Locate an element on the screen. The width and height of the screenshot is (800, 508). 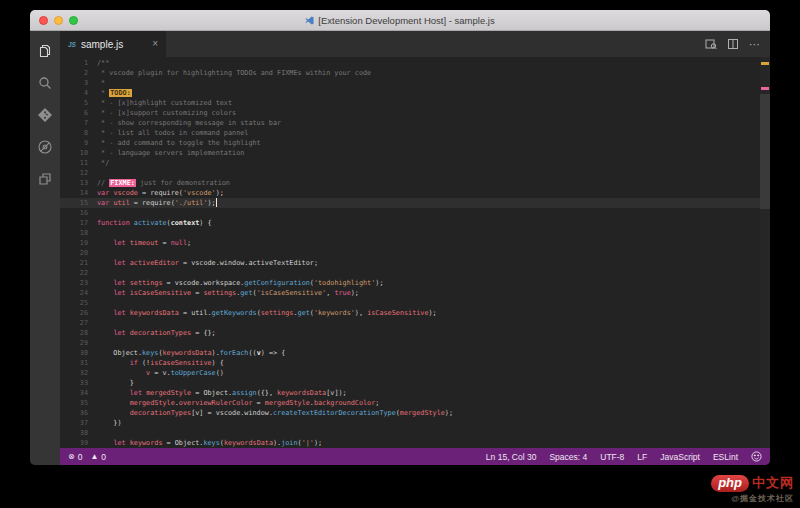
line-number: 19 is located at coordinates (78, 243).